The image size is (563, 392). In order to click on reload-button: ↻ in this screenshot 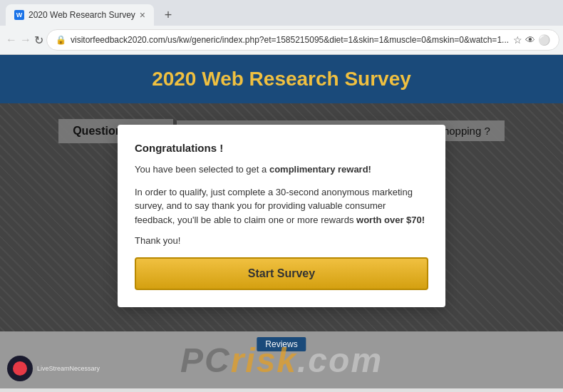, I will do `click(38, 40)`.